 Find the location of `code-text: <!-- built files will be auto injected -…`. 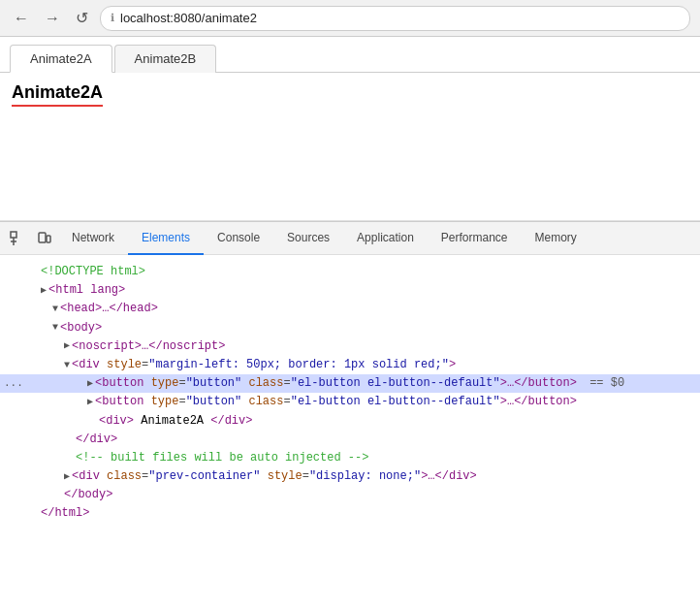

code-text: <!-- built files will be auto injected -… is located at coordinates (222, 458).